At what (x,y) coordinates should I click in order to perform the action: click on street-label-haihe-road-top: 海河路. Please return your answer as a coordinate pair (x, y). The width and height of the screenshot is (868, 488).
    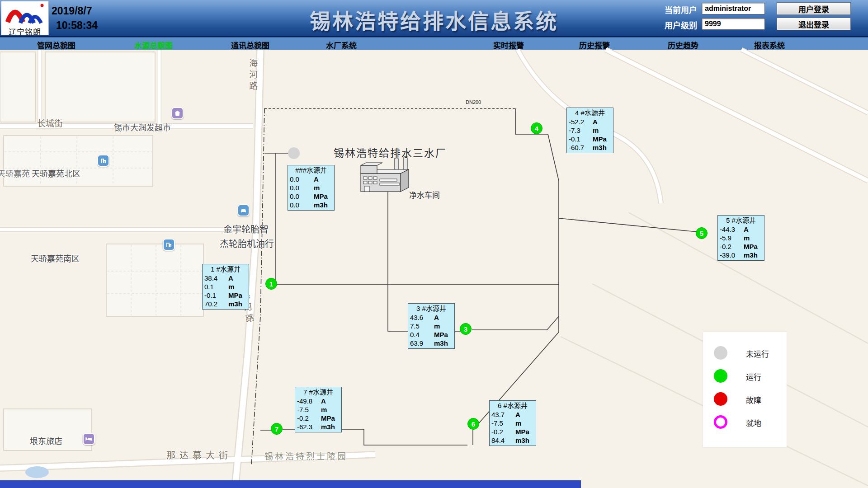
    Looking at the image, I should click on (252, 76).